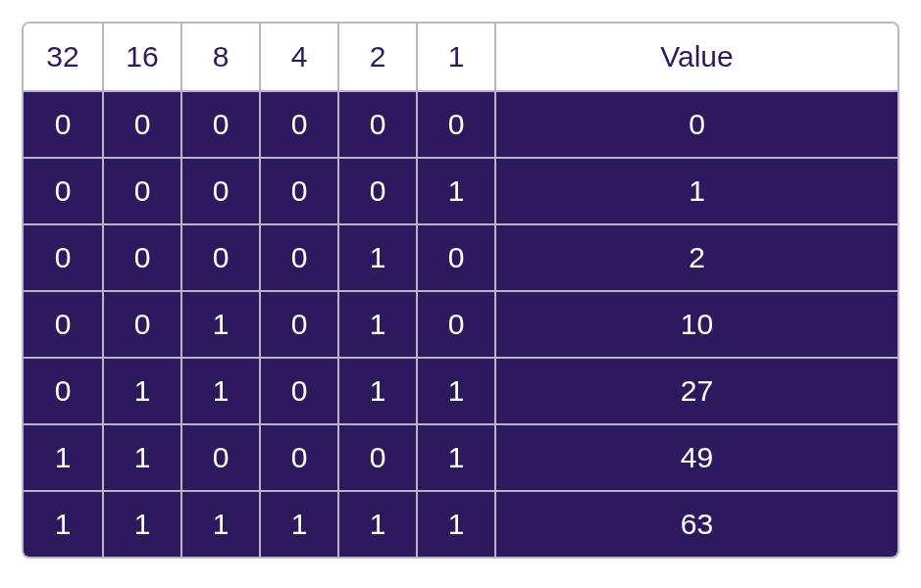  I want to click on value-cell: 1, so click(696, 191).